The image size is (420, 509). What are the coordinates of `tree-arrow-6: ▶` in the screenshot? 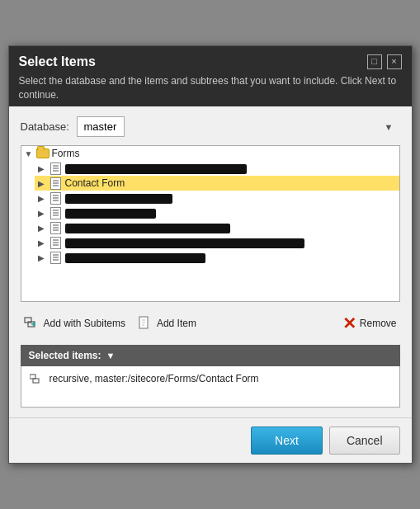 It's located at (44, 257).